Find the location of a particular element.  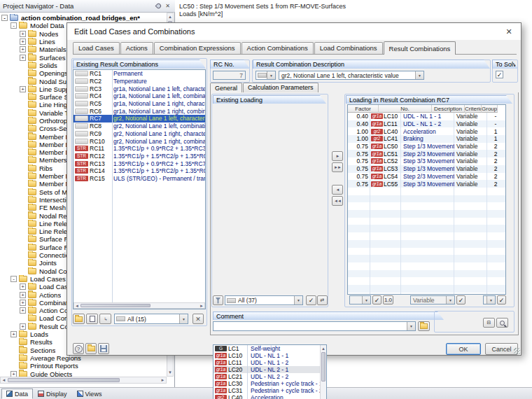

result-combination-row: RC1 Permanent is located at coordinates (139, 74).